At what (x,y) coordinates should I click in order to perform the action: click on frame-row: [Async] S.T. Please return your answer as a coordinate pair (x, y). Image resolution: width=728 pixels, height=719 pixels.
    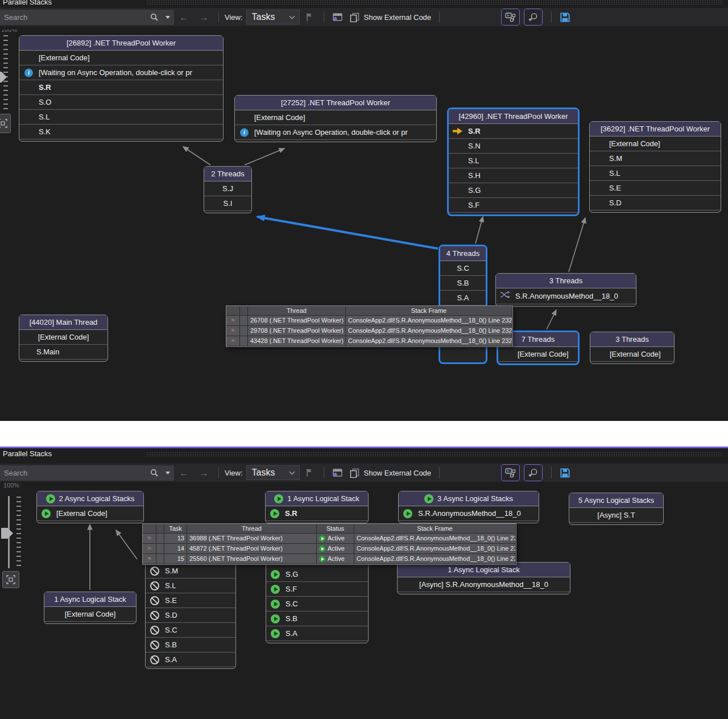
    Looking at the image, I should click on (617, 515).